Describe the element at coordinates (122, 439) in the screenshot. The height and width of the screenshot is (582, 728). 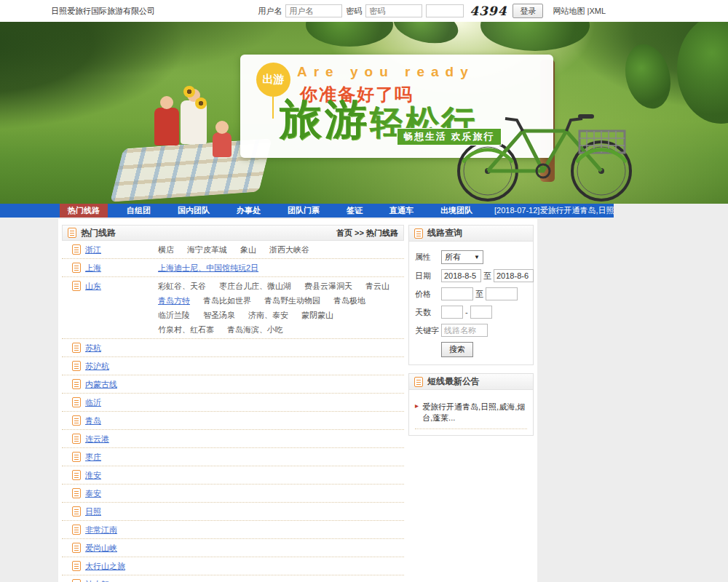
I see `route-region-link: 连云港` at that location.